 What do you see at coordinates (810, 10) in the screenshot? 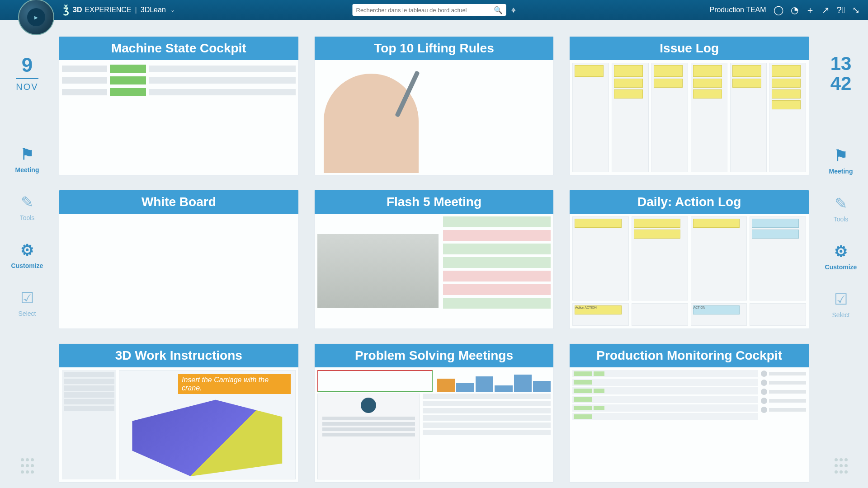
I see `add-icon: ＋` at bounding box center [810, 10].